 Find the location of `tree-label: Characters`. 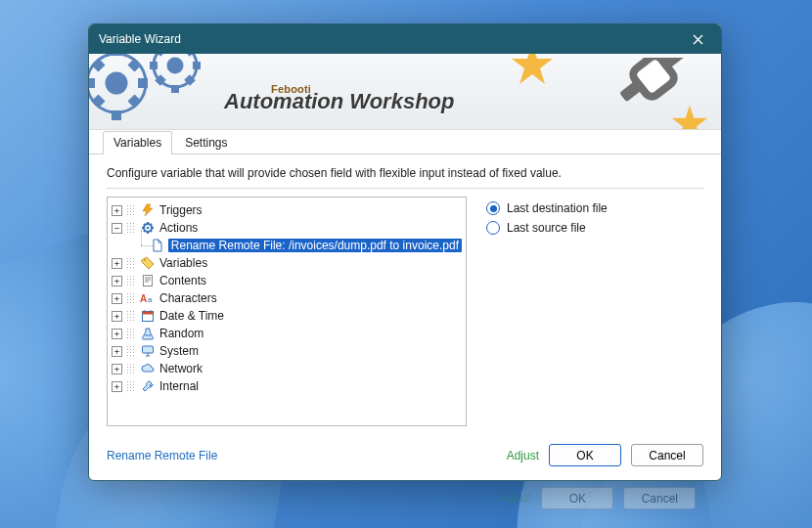

tree-label: Characters is located at coordinates (188, 298).